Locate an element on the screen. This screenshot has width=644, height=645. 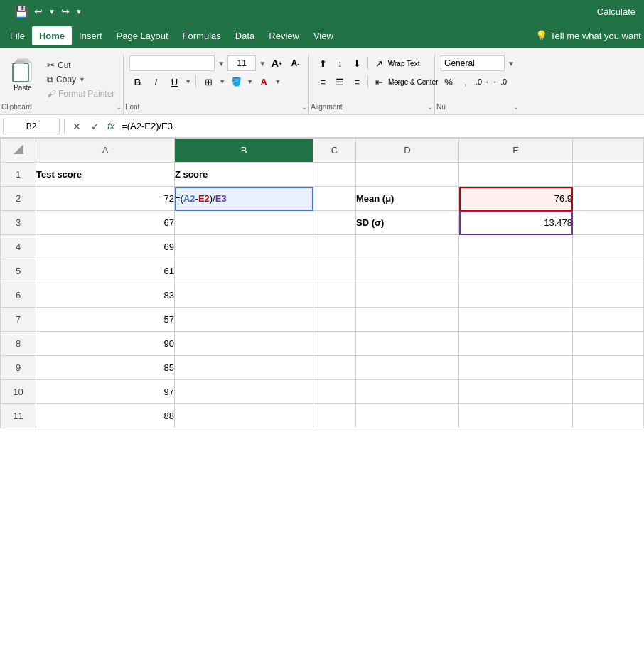
paste-button: Paste is located at coordinates (23, 75).